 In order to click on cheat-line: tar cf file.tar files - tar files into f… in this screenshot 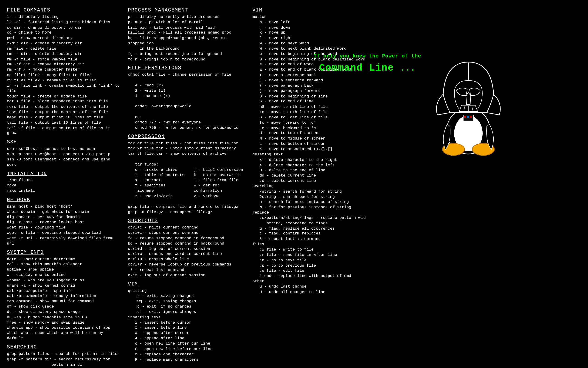, I will do `click(187, 143)`.